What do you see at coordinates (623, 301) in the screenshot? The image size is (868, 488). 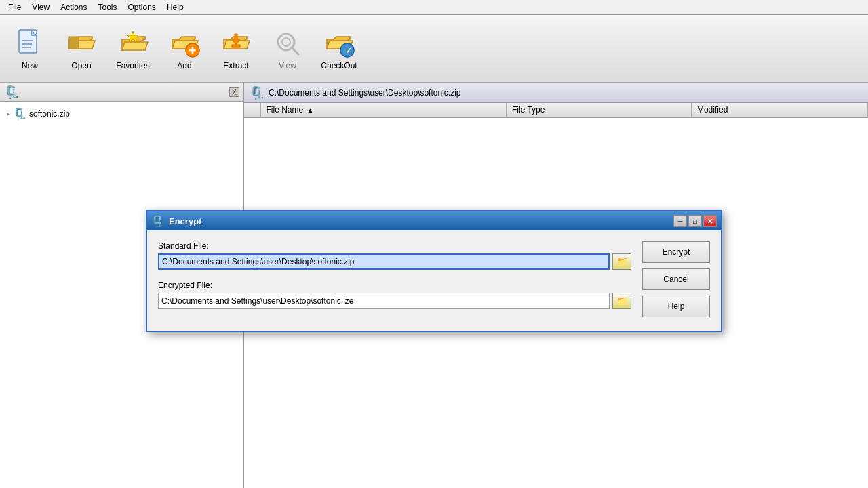 I see `browse-folder-icon-2: 📁` at bounding box center [623, 301].